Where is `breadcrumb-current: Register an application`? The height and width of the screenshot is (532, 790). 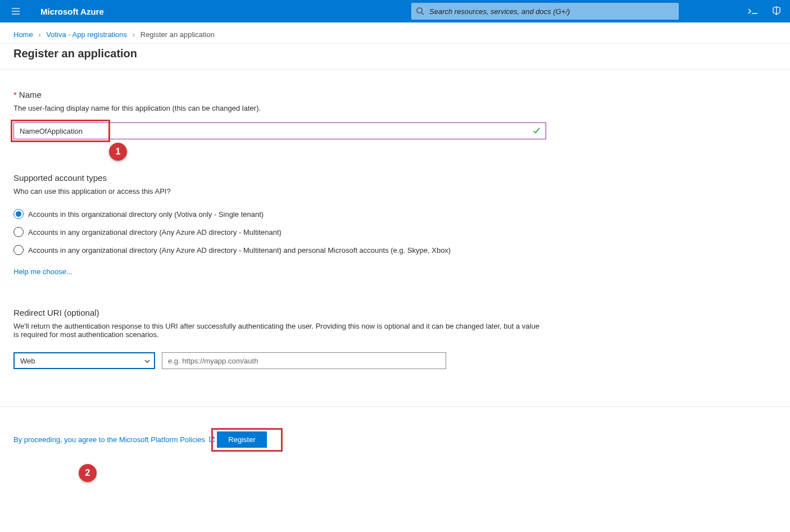 breadcrumb-current: Register an application is located at coordinates (178, 35).